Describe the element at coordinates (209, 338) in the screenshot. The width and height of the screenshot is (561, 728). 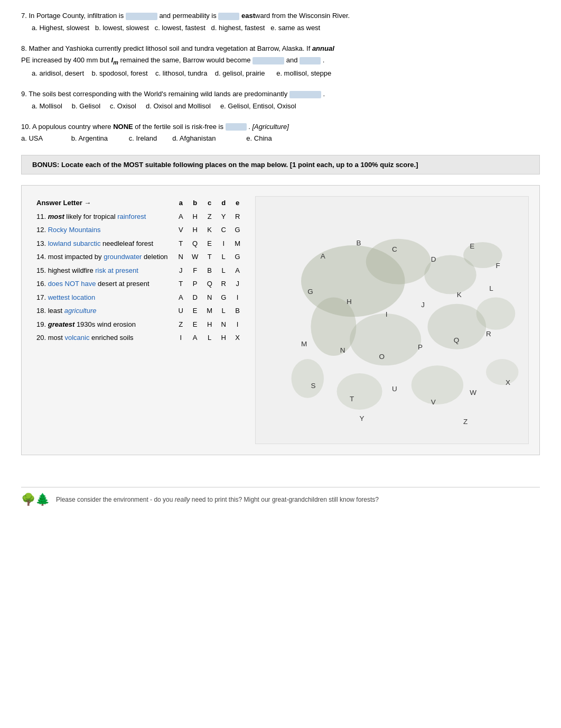
I see `cell-20-c: L` at that location.